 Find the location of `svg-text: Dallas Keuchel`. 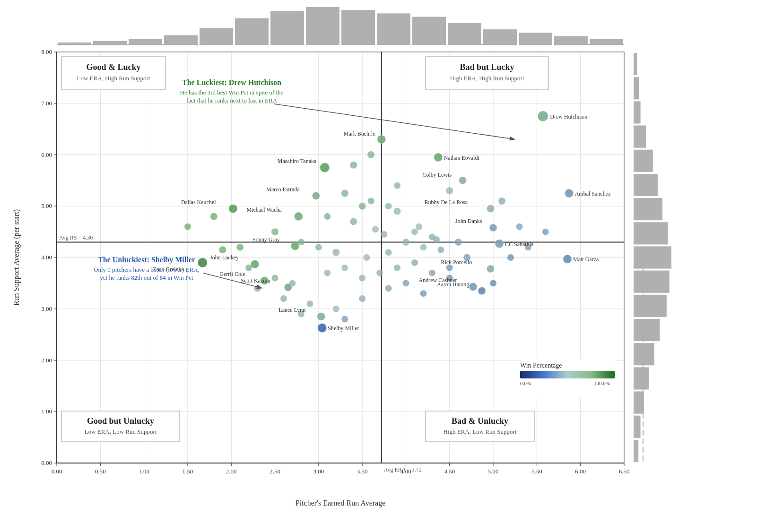

svg-text: Dallas Keuchel is located at coordinates (199, 202).